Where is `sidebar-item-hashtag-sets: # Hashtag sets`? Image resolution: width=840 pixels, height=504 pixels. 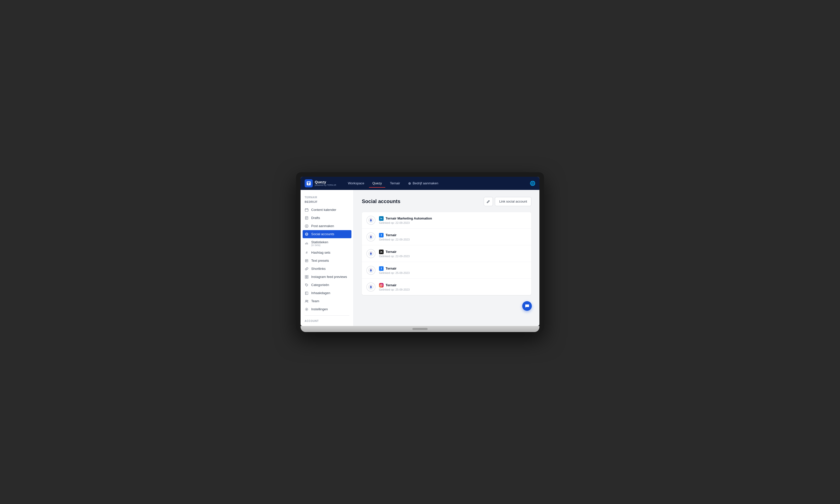
sidebar-item-hashtag-sets: # Hashtag sets is located at coordinates (327, 253).